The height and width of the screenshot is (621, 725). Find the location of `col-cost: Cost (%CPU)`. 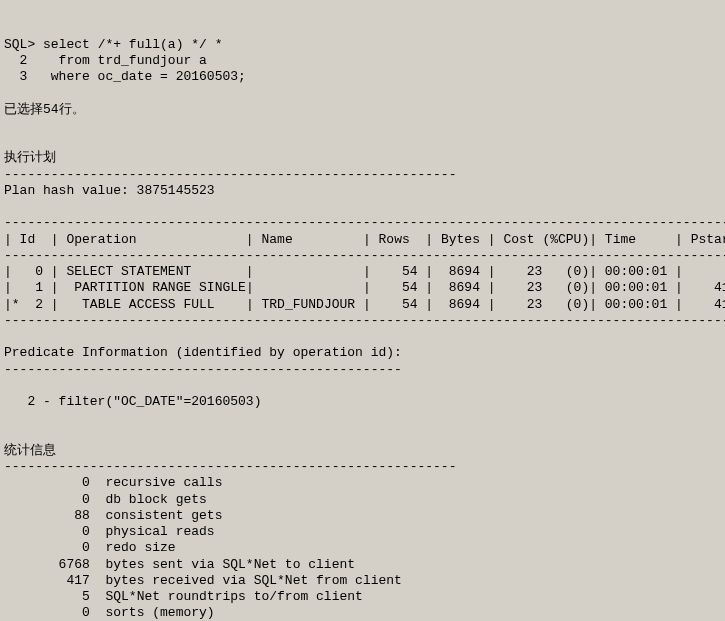

col-cost: Cost (%CPU) is located at coordinates (546, 240).